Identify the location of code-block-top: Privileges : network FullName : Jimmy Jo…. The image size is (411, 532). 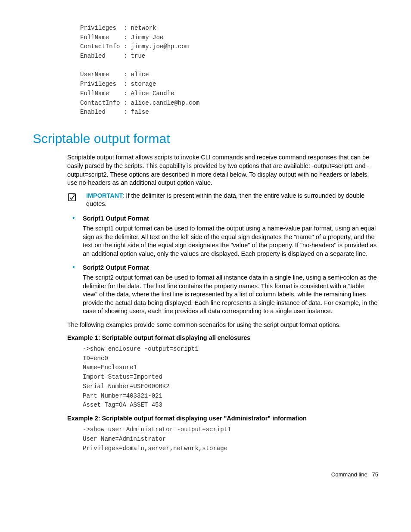
(229, 71).